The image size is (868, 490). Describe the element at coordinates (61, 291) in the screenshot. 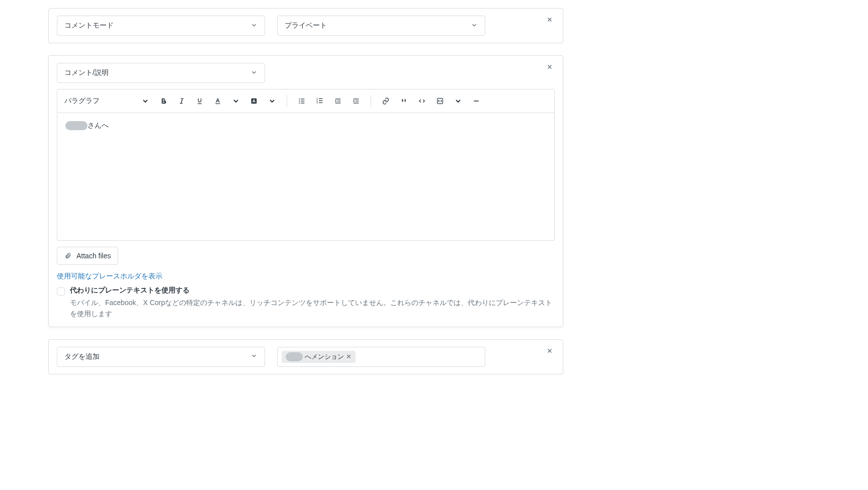

I see `plaintext-checkbox` at that location.